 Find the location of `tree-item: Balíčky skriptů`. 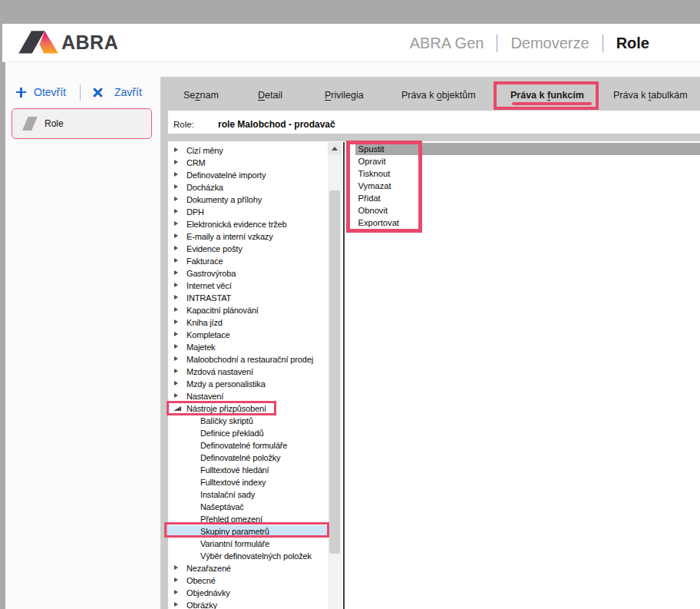

tree-item: Balíčky skriptů is located at coordinates (248, 421).